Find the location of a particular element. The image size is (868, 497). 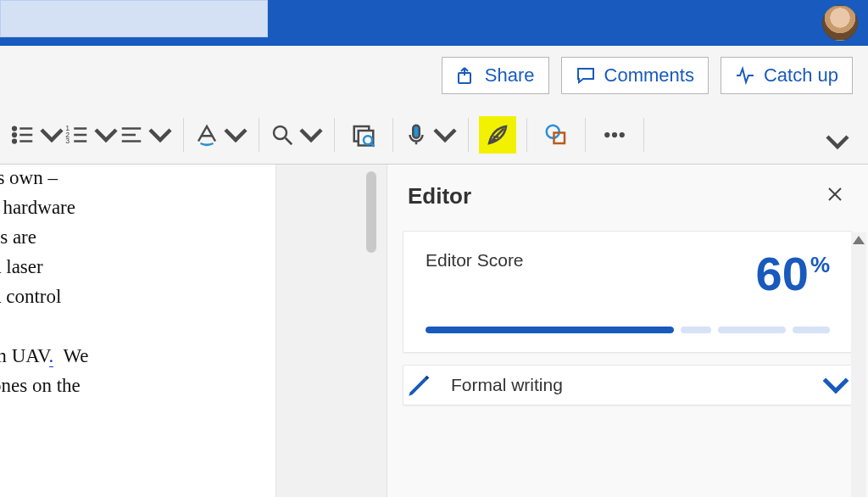

align-button is located at coordinates (146, 135).